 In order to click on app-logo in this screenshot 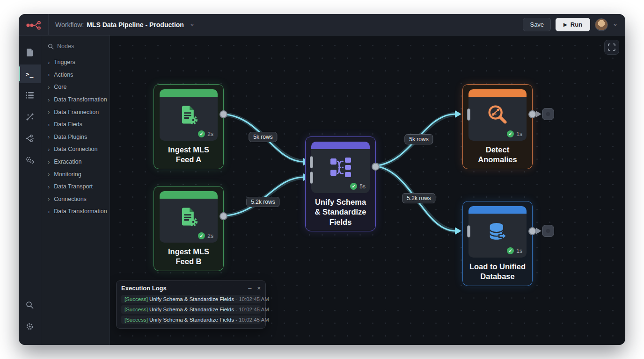, I will do `click(34, 24)`.